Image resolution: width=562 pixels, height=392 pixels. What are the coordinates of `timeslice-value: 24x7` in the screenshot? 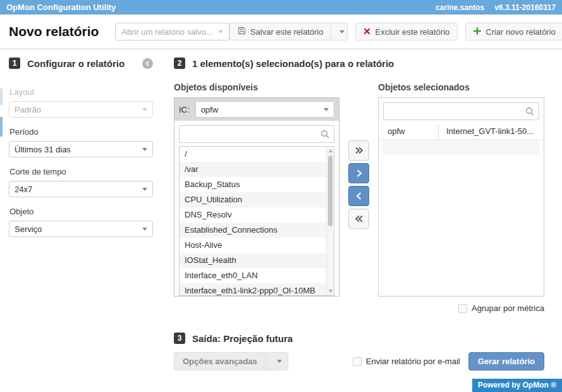 It's located at (76, 190).